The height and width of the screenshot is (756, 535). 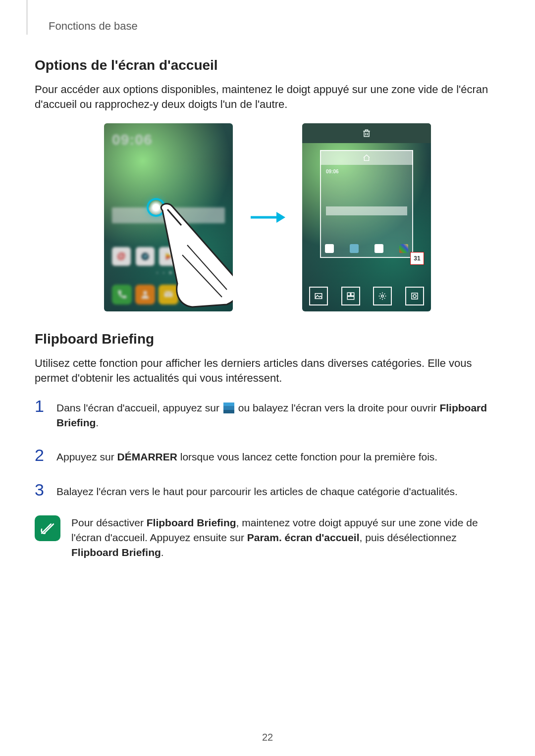 What do you see at coordinates (268, 538) in the screenshot?
I see `note-box: Pour désactiver Flipboard Briefing, main…` at bounding box center [268, 538].